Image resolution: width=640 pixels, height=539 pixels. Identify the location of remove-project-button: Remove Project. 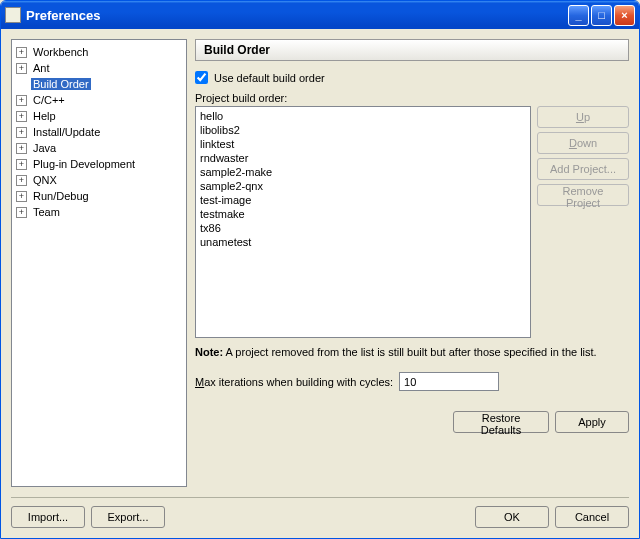
(583, 195).